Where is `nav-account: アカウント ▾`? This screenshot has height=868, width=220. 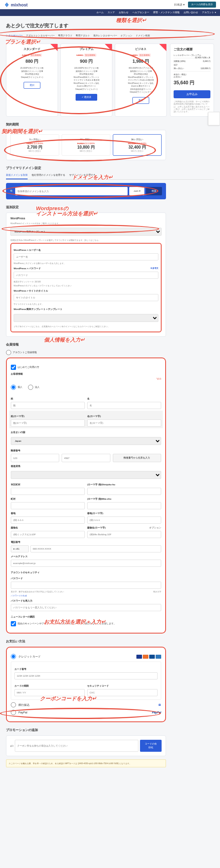
nav-account: アカウント ▾ is located at coordinates (209, 13).